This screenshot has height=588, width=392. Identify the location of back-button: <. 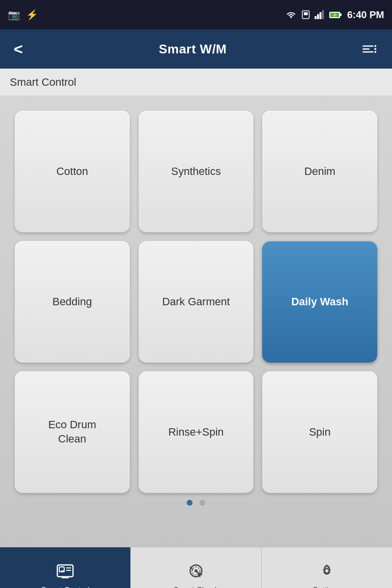
(19, 49).